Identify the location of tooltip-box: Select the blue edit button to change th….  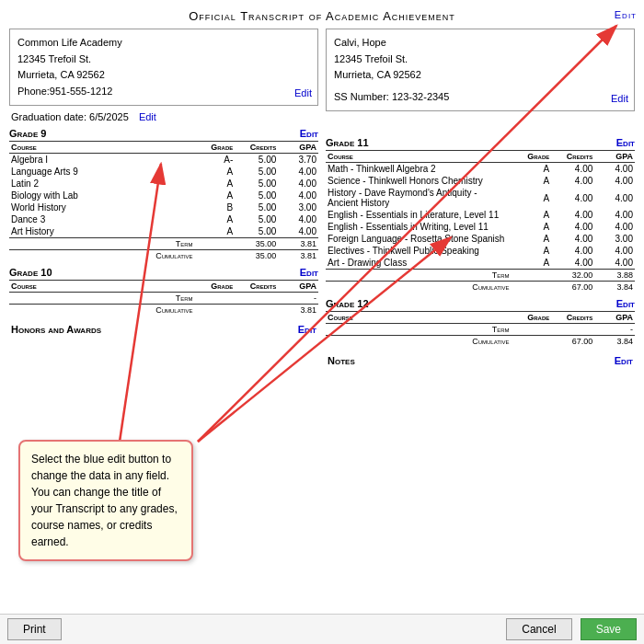
(106, 500).